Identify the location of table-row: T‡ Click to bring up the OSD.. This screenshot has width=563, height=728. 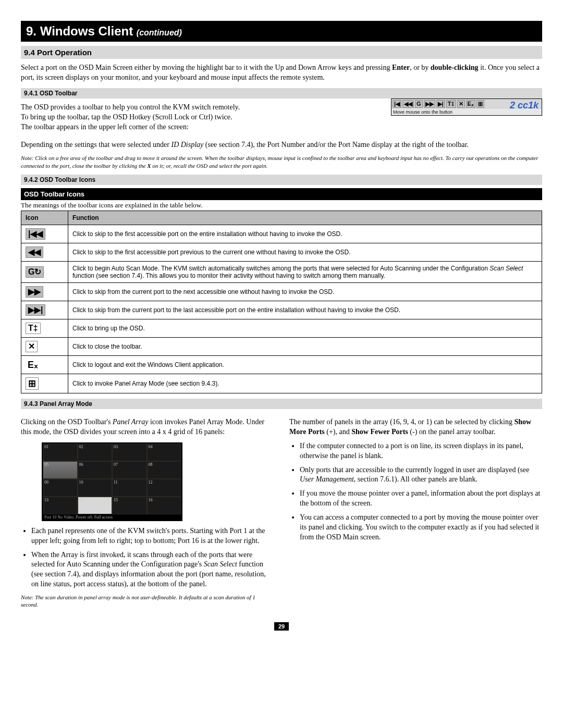
(282, 328).